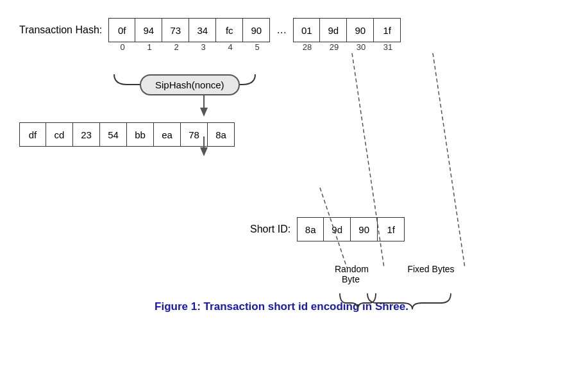 Image resolution: width=563 pixels, height=392 pixels. Describe the element at coordinates (271, 229) in the screenshot. I see `short-id-label: Short ID:` at that location.